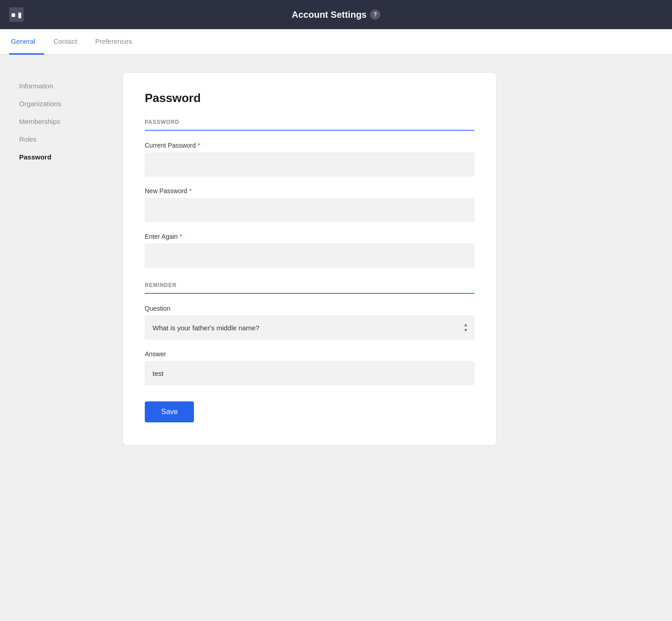 The width and height of the screenshot is (672, 621). I want to click on question-group: Question What is your father's middle na…, so click(310, 322).